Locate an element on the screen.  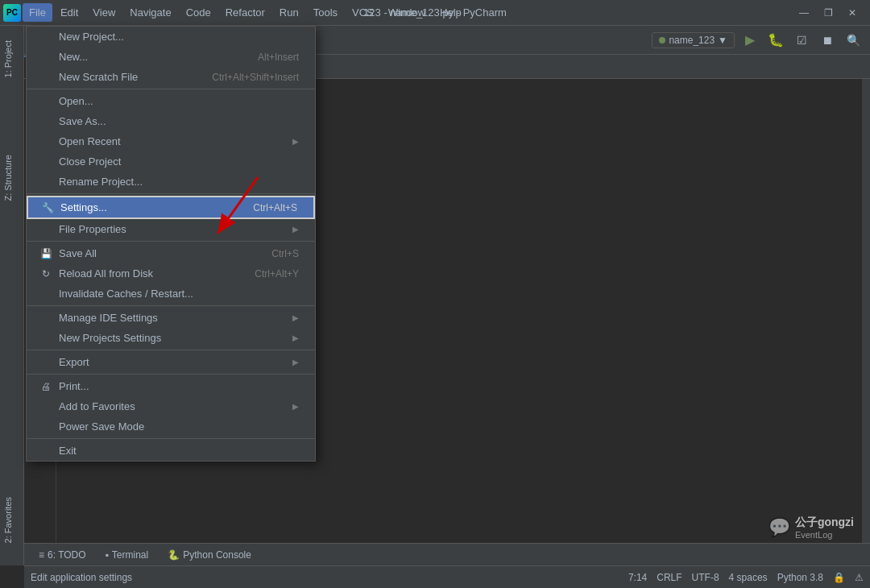
menu-saveall-label: Save All is located at coordinates (77, 253).